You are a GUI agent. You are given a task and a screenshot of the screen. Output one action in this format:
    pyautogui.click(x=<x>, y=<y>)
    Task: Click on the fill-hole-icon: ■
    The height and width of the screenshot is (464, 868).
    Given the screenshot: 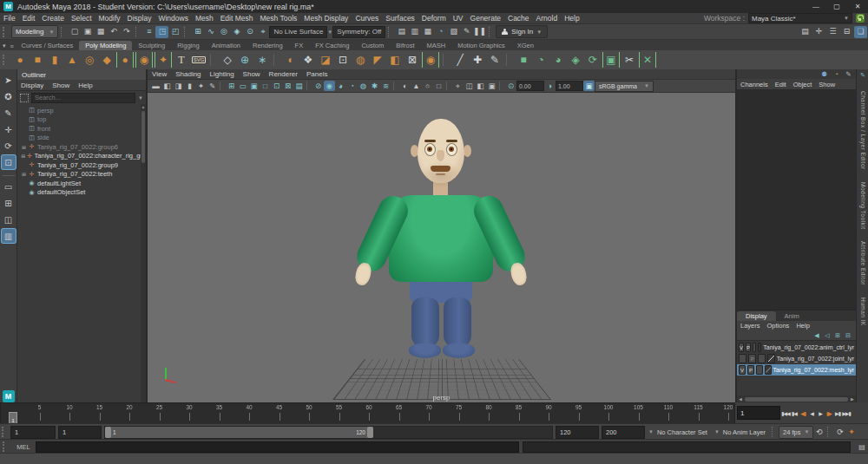 What is the action you would take?
    pyautogui.click(x=523, y=60)
    